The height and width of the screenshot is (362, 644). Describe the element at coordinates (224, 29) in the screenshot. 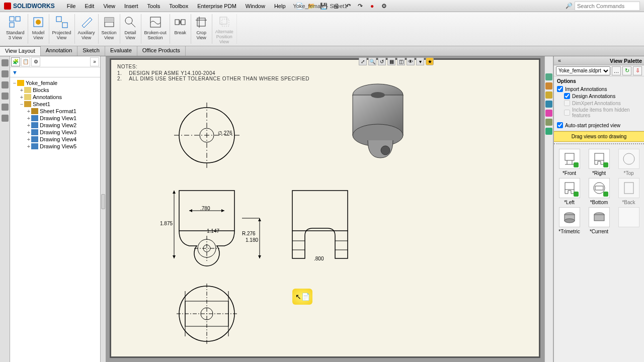

I see `alternate-position-view-button: Alternate Position View` at that location.